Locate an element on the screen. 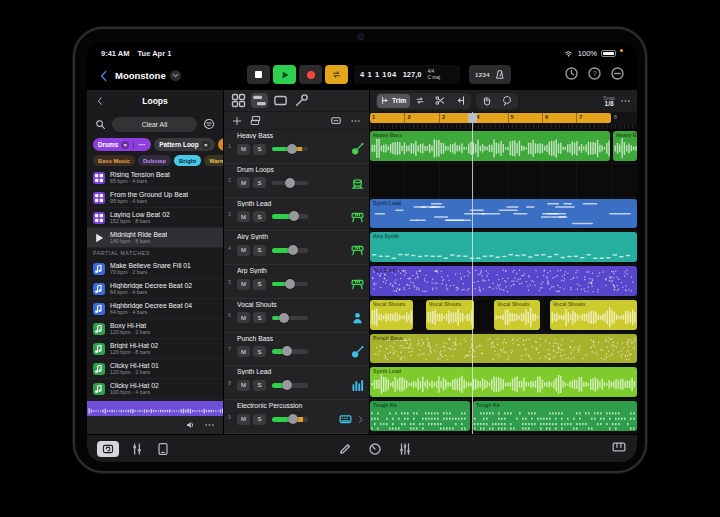 The height and width of the screenshot is (517, 720). region: Airy Synth is located at coordinates (504, 247).